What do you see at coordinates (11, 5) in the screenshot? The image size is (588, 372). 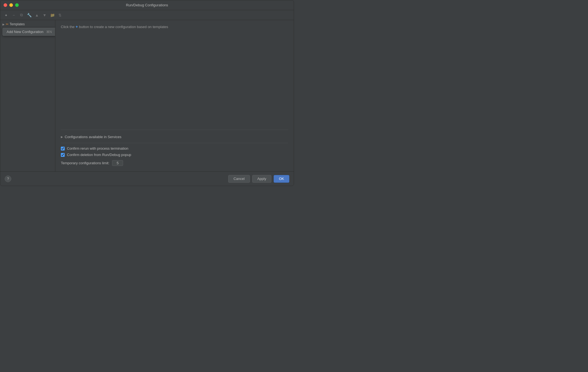 I see `traffic-lights` at bounding box center [11, 5].